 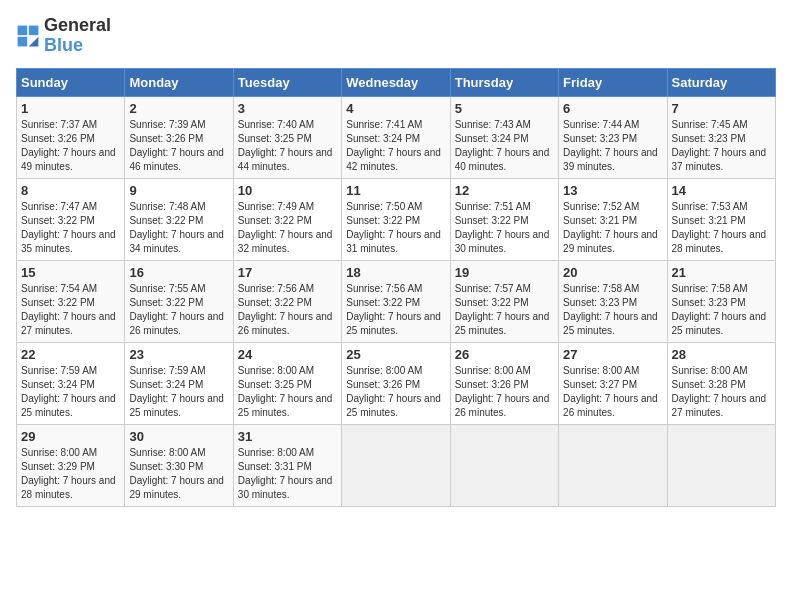 I want to click on calendar-cell: 8 Sunrise: 7:47 AMSunset: 3:22 PMDayligh…, so click(x=71, y=219).